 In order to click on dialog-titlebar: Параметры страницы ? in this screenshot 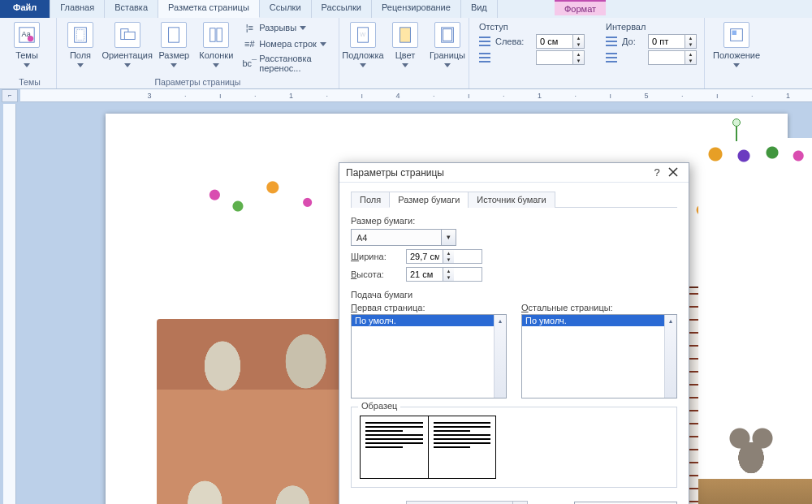, I will do `click(514, 173)`.